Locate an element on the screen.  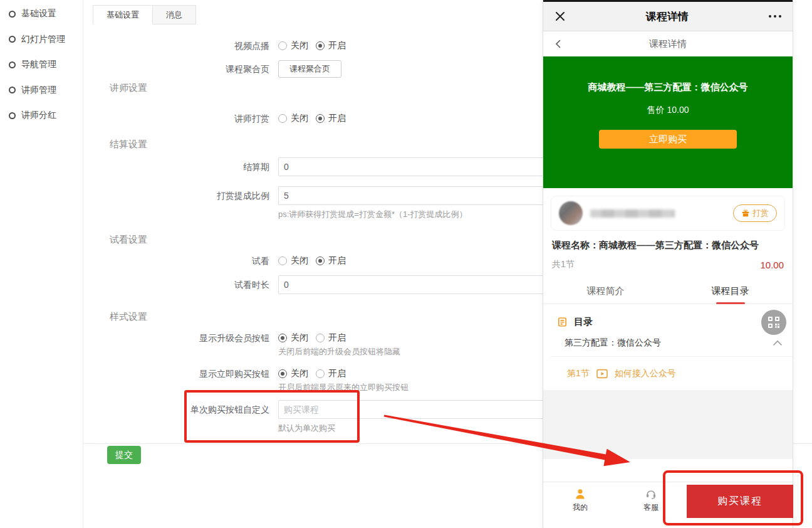
sidebar-item-basic-settings: 基础设置 is located at coordinates (41, 14).